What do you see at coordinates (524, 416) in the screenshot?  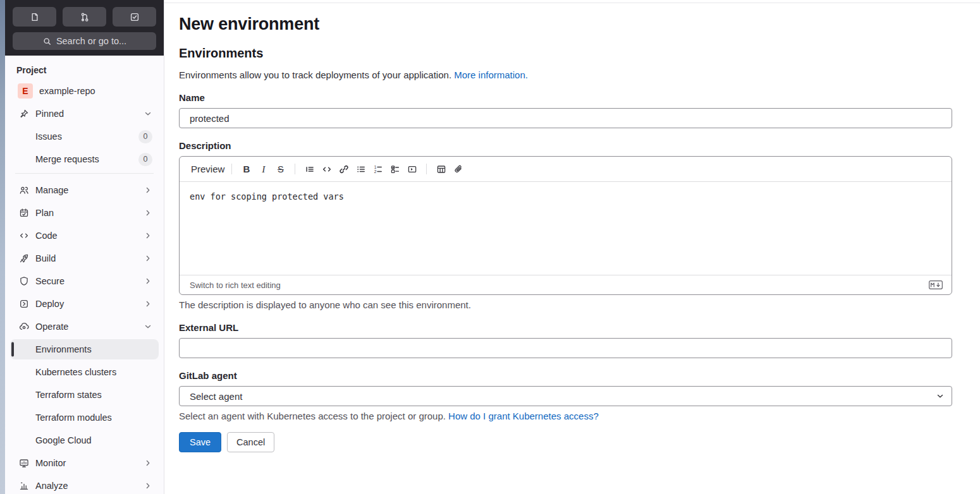 I see `kubernetes-access-link: How do I grant Kubernetes access?` at bounding box center [524, 416].